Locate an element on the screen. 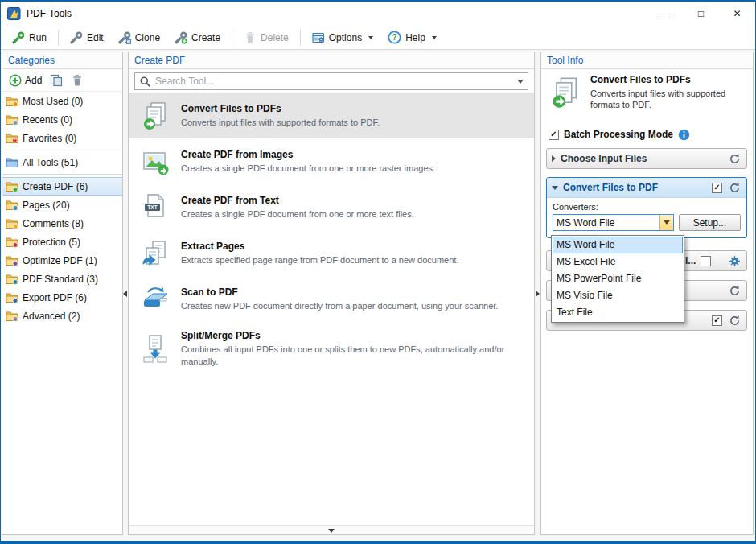 Image resolution: width=756 pixels, height=544 pixels. maximize-icon: □ is located at coordinates (701, 14).